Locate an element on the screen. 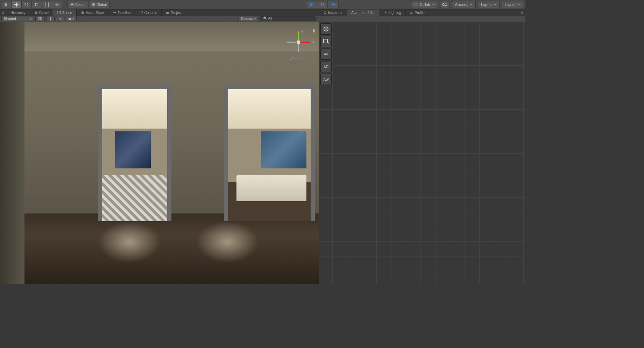 The image size is (644, 348). tab-timeline: Timeline is located at coordinates (122, 13).